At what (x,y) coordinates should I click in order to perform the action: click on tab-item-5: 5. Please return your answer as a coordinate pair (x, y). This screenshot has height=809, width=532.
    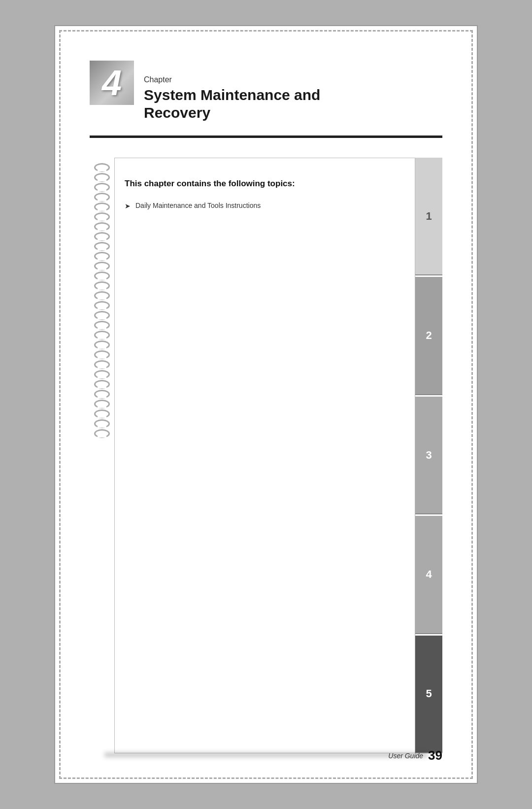
    Looking at the image, I should click on (429, 695).